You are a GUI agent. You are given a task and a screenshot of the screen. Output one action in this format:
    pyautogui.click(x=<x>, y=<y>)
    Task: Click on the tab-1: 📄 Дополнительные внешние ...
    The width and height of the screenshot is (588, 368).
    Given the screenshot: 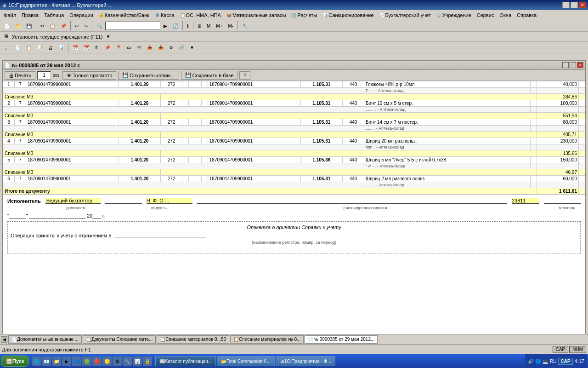 What is the action you would take?
    pyautogui.click(x=45, y=339)
    